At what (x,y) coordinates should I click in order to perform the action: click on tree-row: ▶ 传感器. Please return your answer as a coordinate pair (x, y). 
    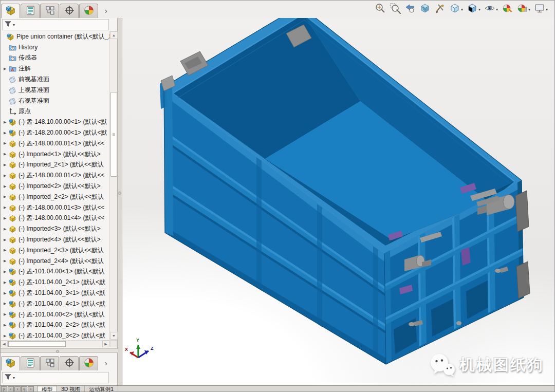
    Looking at the image, I should click on (55, 59).